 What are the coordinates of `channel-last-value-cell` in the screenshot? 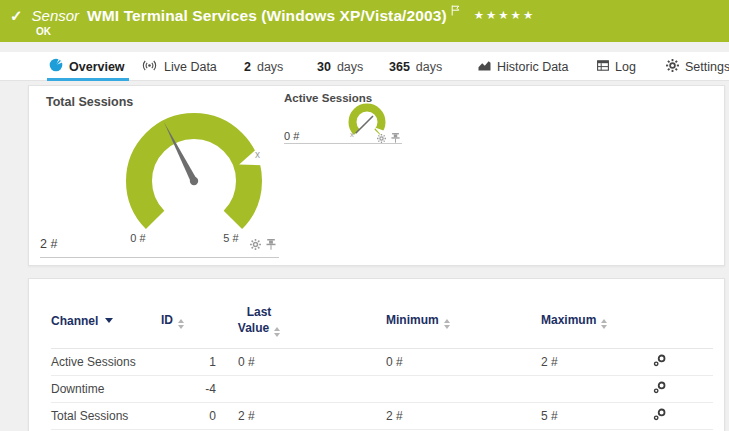 It's located at (274, 388).